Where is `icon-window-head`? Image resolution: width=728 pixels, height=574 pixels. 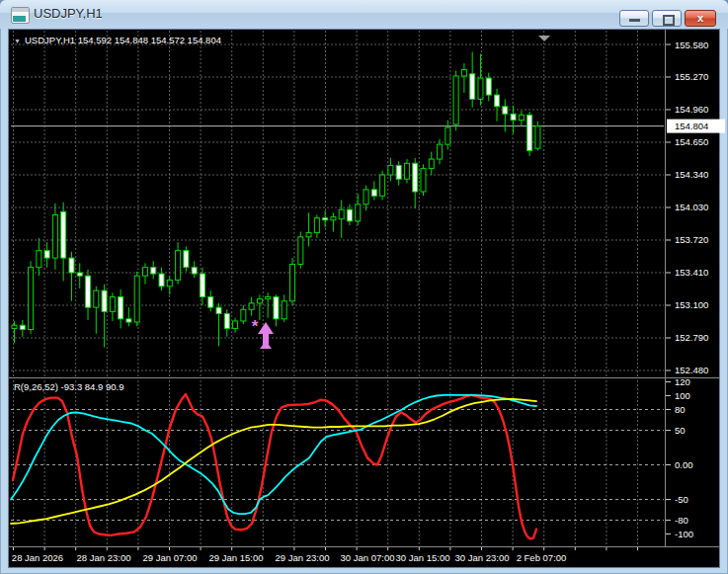
icon-window-head is located at coordinates (20, 10).